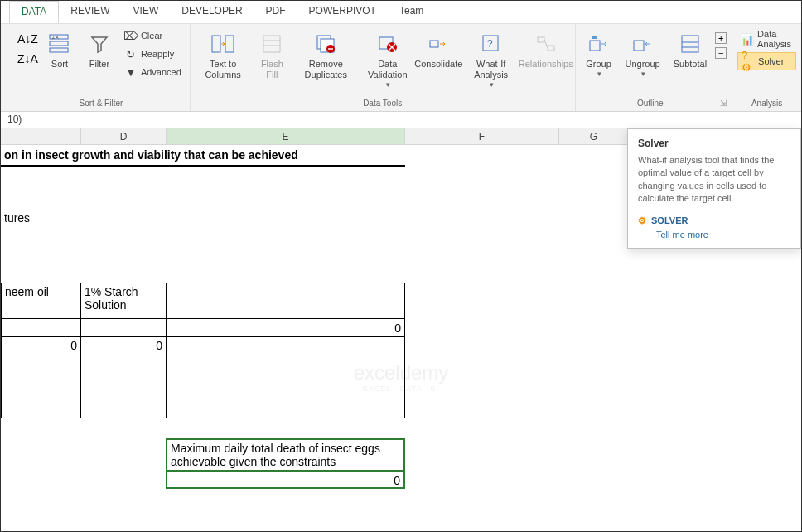 The image size is (802, 532). Describe the element at coordinates (490, 60) in the screenshot. I see `what-if-button: ? What-If Analysis` at that location.